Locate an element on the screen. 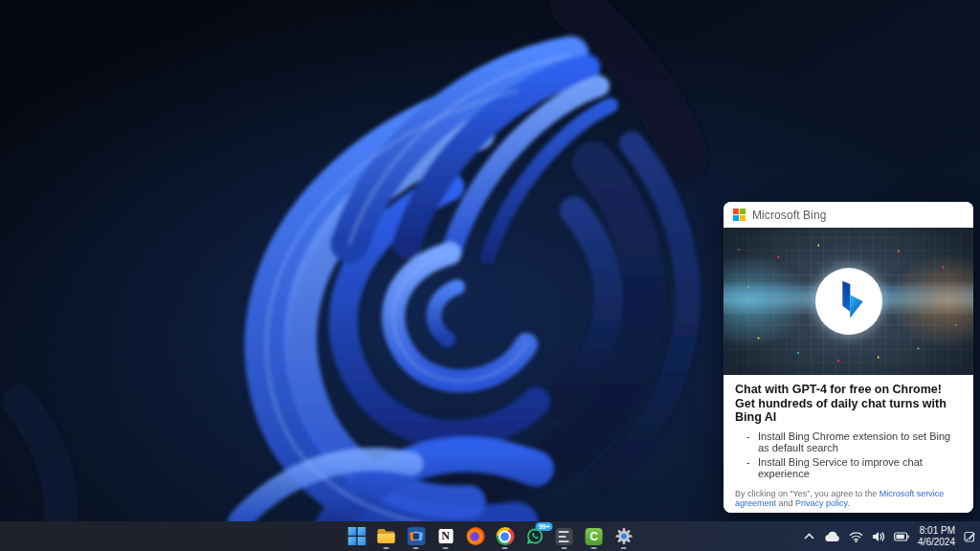 Image resolution: width=980 pixels, height=551 pixels. clock-date: 4/6/2024 is located at coordinates (936, 542).